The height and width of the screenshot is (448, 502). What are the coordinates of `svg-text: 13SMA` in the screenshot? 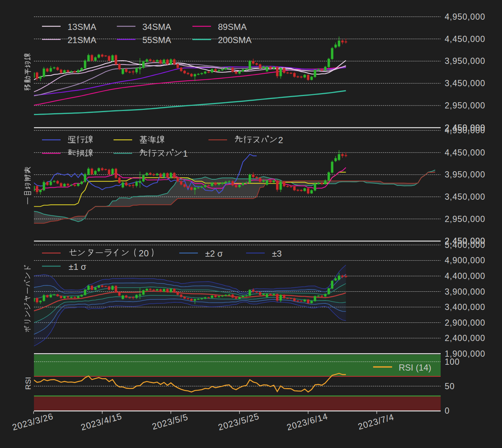 It's located at (82, 27).